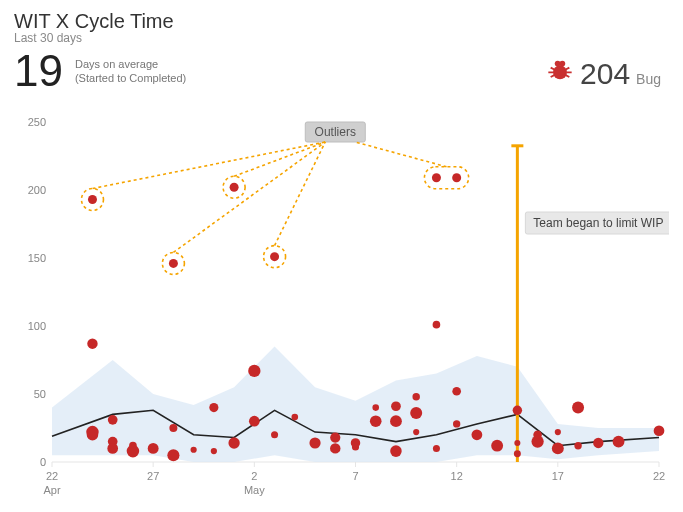 The image size is (683, 512). Describe the element at coordinates (38, 71) in the screenshot. I see `kpi-value: 19` at that location.